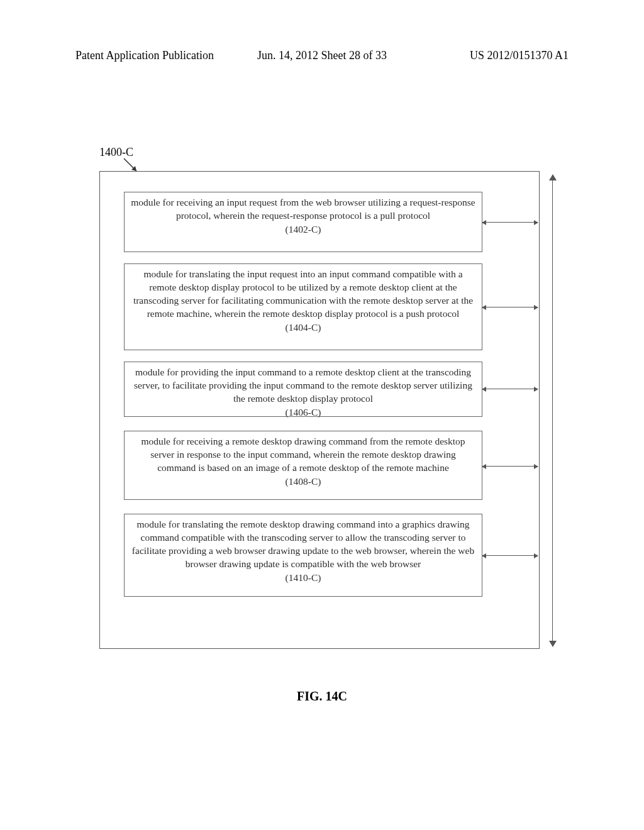 This screenshot has height=830, width=644. What do you see at coordinates (322, 55) in the screenshot?
I see `header-center: Jun. 14, 2012 Sheet 28 of 33` at bounding box center [322, 55].